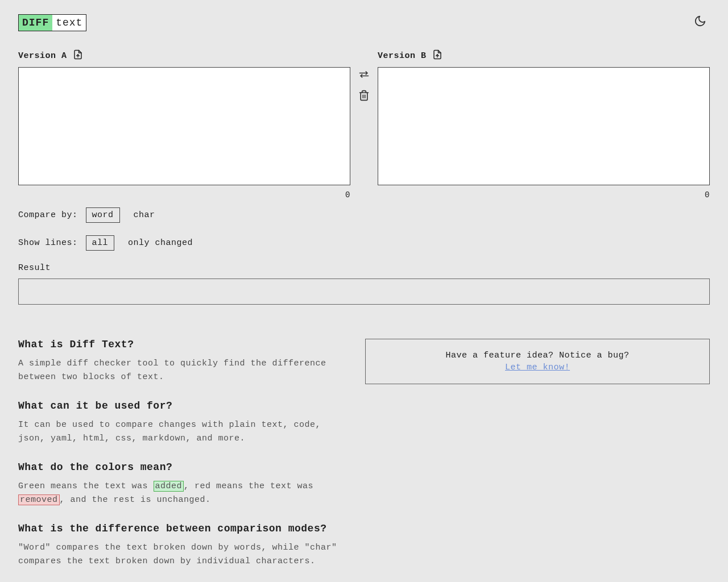 The height and width of the screenshot is (582, 728). Describe the element at coordinates (402, 56) in the screenshot. I see `version-b-label: Version B` at that location.